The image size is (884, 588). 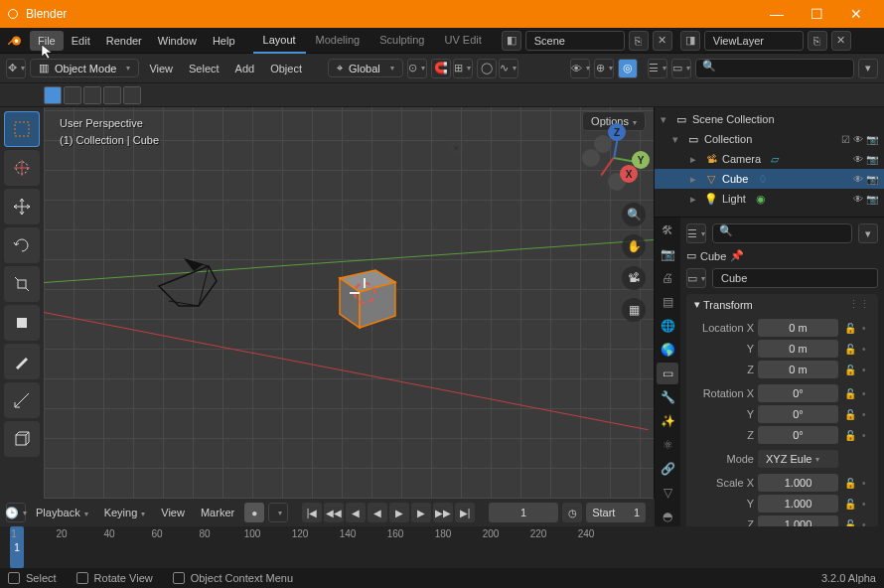 I want to click on menu-add: Add, so click(x=245, y=69).